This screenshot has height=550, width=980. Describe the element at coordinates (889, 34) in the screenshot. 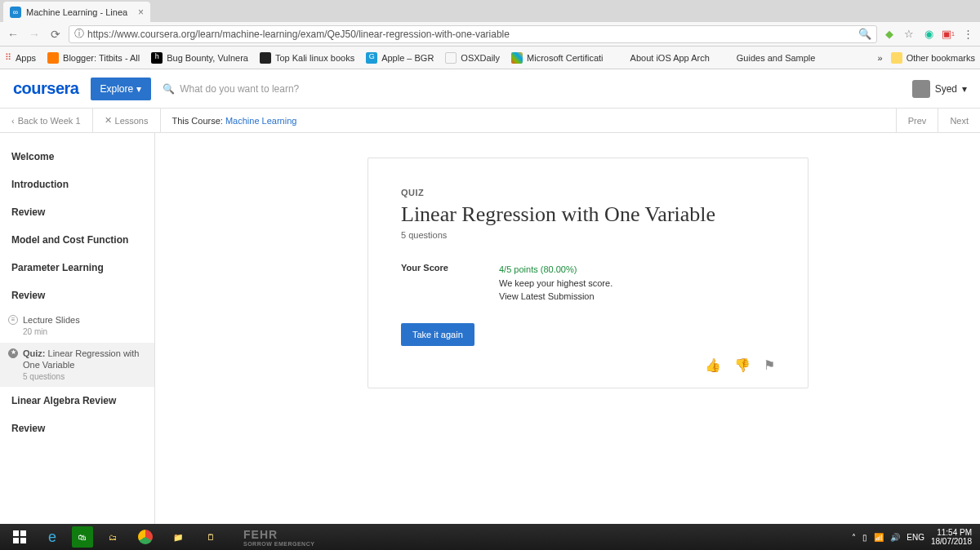

I see `extension-icon: ◆` at that location.